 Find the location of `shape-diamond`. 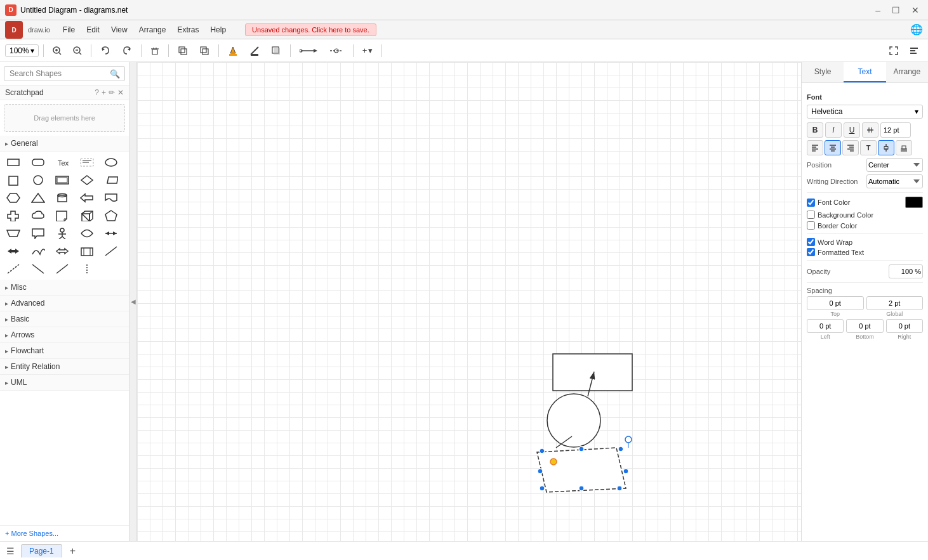

shape-diamond is located at coordinates (87, 180).